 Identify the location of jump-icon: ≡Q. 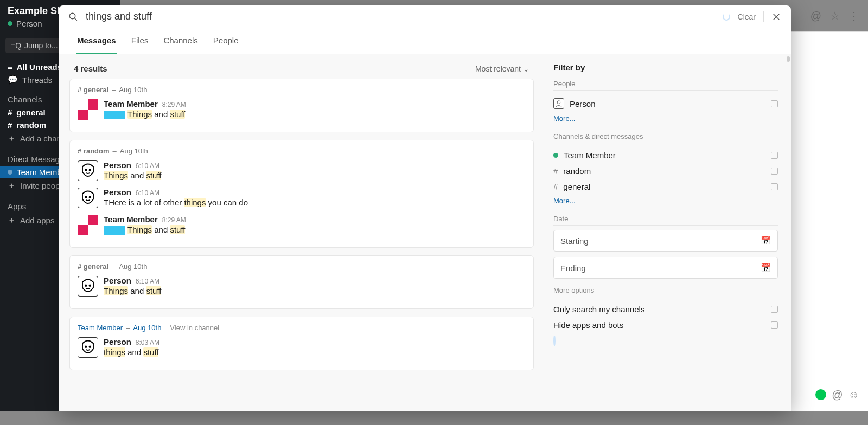
(16, 46).